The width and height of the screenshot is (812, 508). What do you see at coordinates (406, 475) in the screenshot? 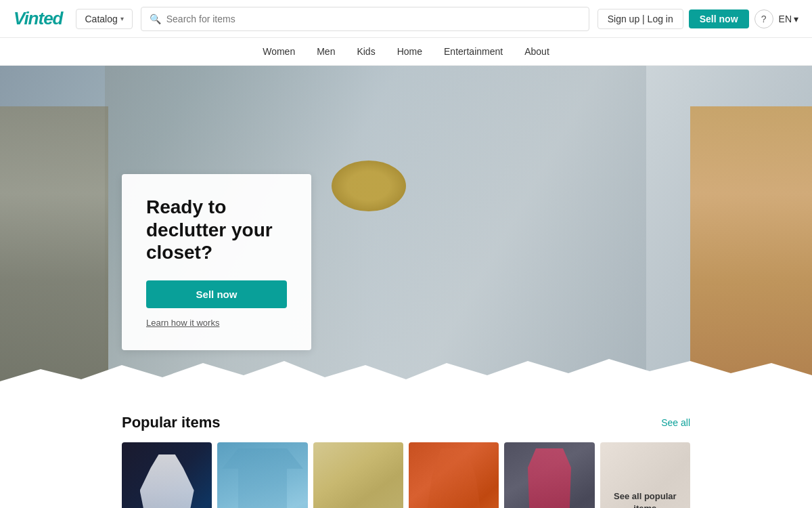
I see `items-grid: See all popular items` at bounding box center [406, 475].